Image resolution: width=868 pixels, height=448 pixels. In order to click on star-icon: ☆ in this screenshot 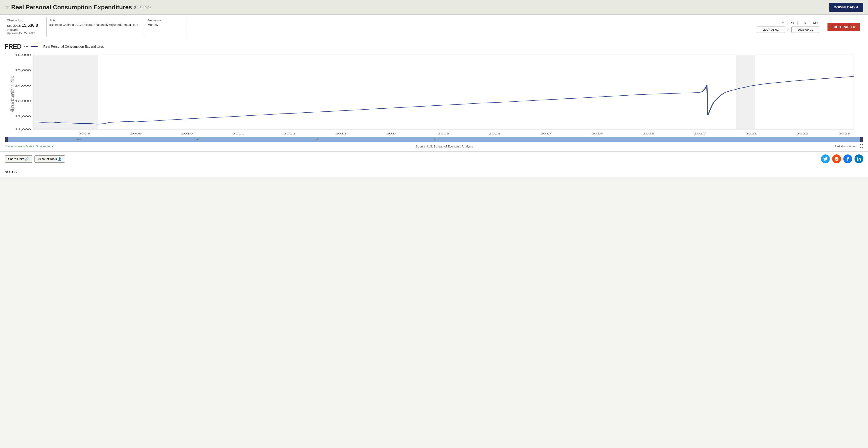, I will do `click(7, 7)`.